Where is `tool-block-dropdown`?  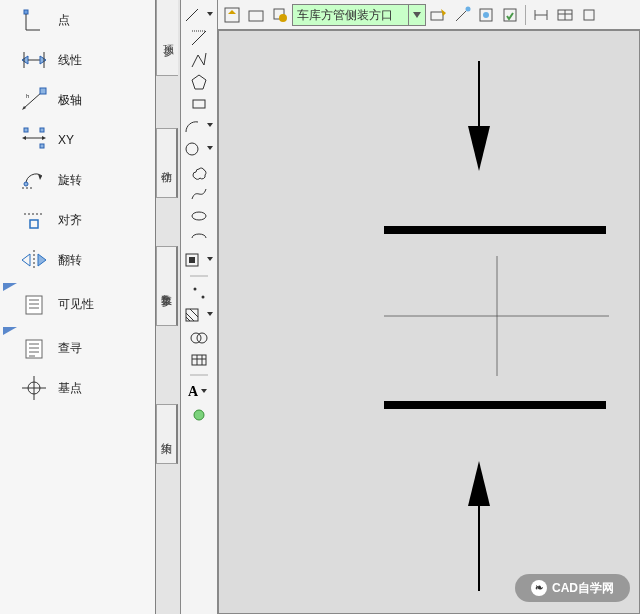 tool-block-dropdown is located at coordinates (199, 260).